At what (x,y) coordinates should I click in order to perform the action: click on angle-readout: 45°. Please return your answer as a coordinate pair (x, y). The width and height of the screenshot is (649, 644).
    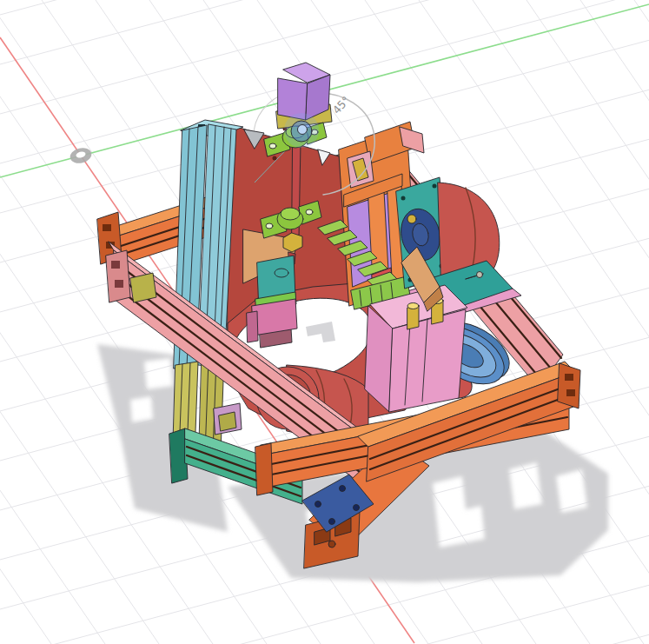
    Looking at the image, I should click on (341, 105).